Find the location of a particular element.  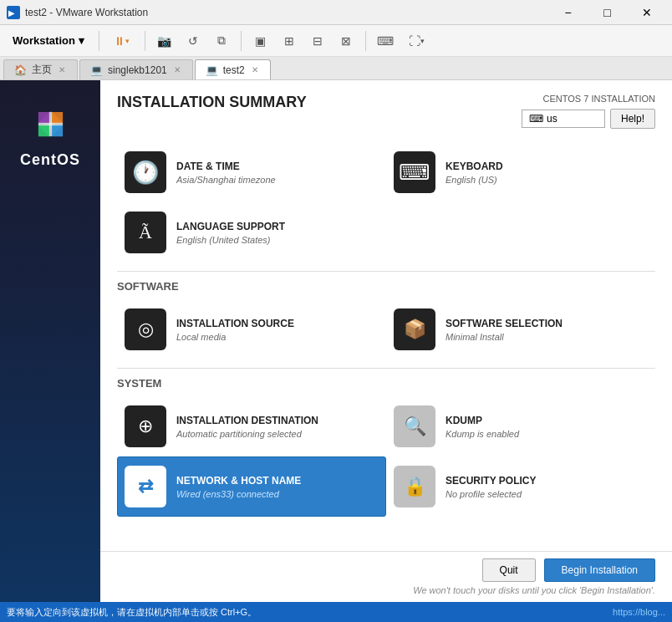

title-bar: ▶ test2 - VMware Workstation − □ ✕ is located at coordinates (336, 13).